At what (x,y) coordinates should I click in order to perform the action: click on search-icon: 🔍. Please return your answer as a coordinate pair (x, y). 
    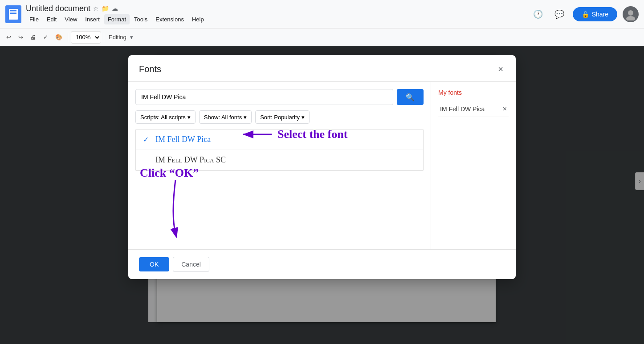
    Looking at the image, I should click on (410, 97).